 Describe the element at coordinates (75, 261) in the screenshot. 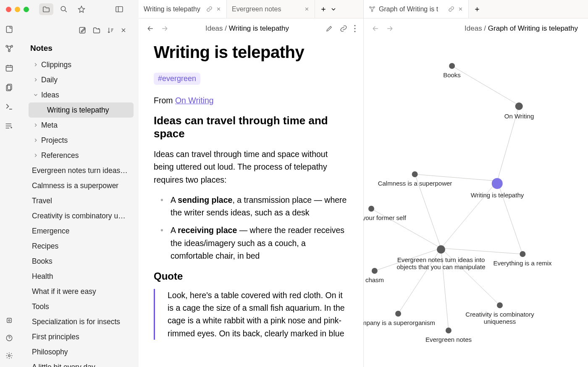

I see `sidebar-note: Books` at that location.